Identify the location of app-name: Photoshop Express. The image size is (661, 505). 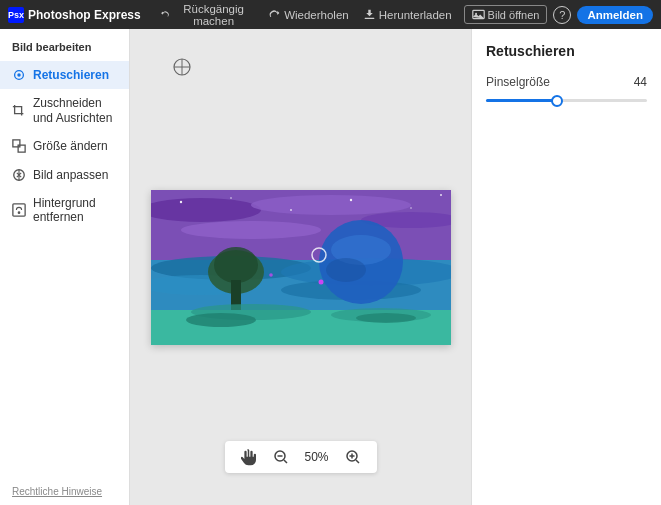
(84, 15).